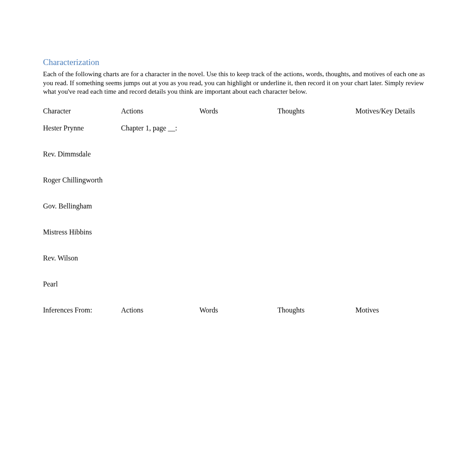  What do you see at coordinates (238, 189) in the screenshot?
I see `table-row: Roger Chillingworth` at bounding box center [238, 189].